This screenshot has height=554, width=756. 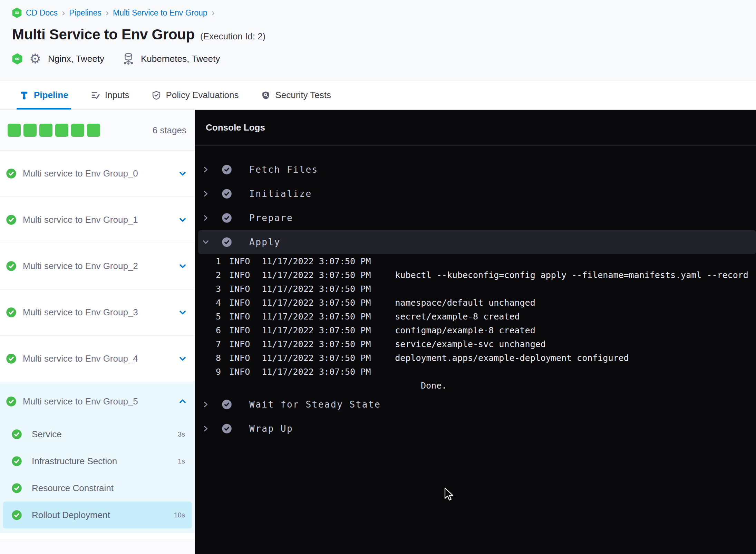 I want to click on page-title: Multi Service to Env Group, so click(x=104, y=35).